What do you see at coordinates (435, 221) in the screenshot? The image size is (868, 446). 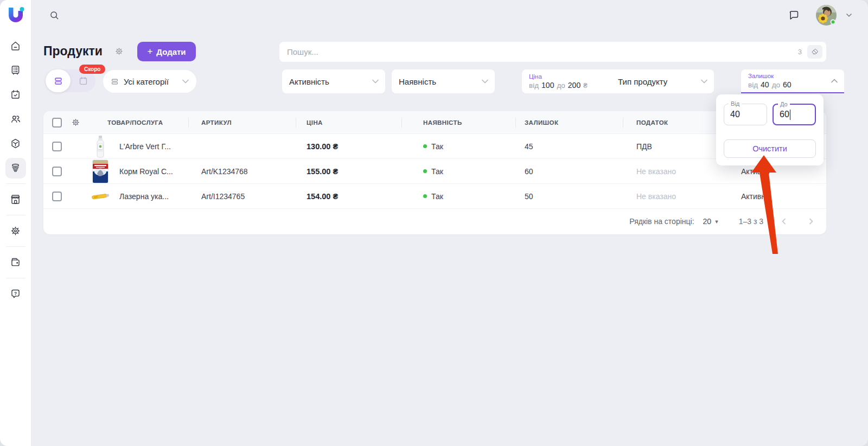 I see `table-pagination: Рядків на сторінці: 20 ▾ 1–3 з 3` at bounding box center [435, 221].